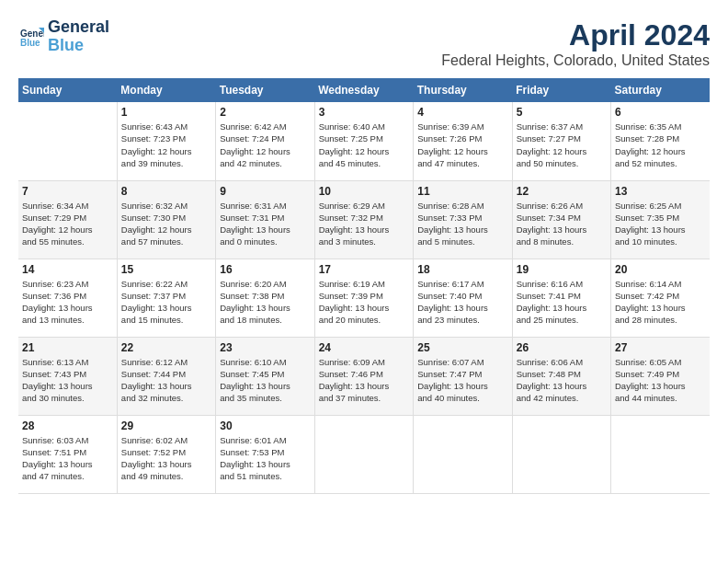 The height and width of the screenshot is (563, 728). I want to click on day-info: Sunrise: 6:14 AM Sunset: 7:42 PM Dayligh…, so click(660, 302).